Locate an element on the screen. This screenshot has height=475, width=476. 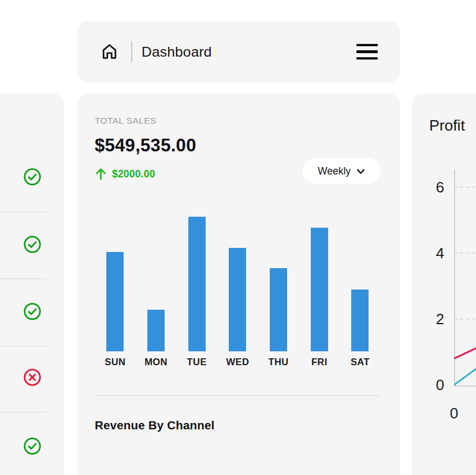
bar-label-tue: TUE is located at coordinates (196, 362).